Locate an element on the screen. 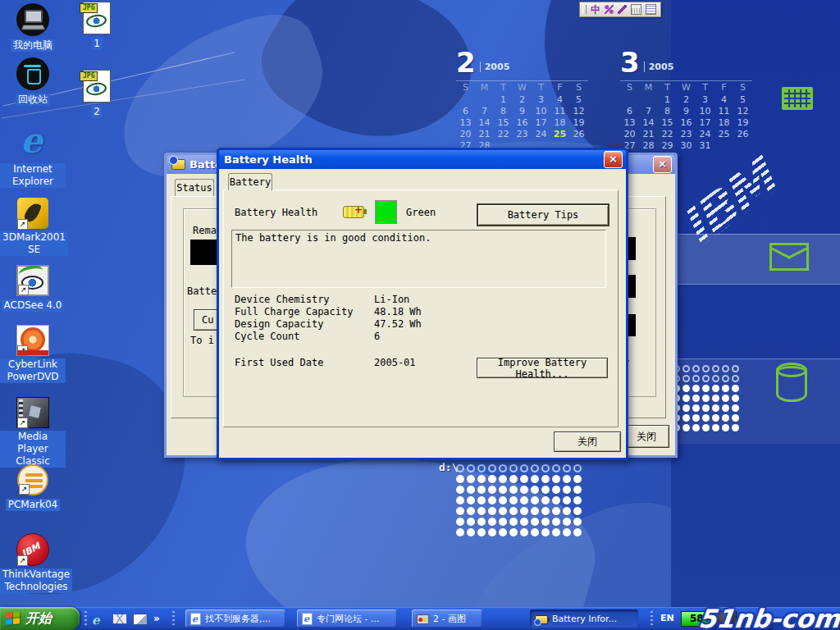 Image resolution: width=840 pixels, height=630 pixels. calendar-day: 6 is located at coordinates (630, 112).